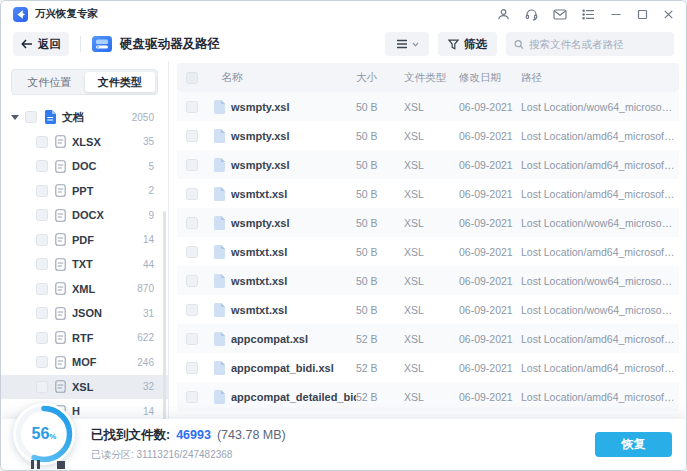 This screenshot has height=471, width=687. What do you see at coordinates (600, 223) in the screenshot?
I see `file-path: Lost Location/wow64_microsoft-wind...` at bounding box center [600, 223].